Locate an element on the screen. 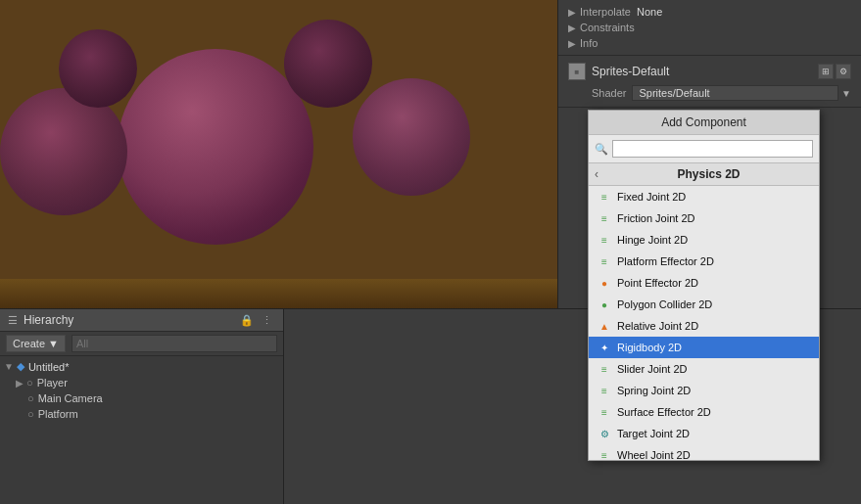 The height and width of the screenshot is (504, 861). popup-item-4: ●Point Effector 2D is located at coordinates (703, 283).